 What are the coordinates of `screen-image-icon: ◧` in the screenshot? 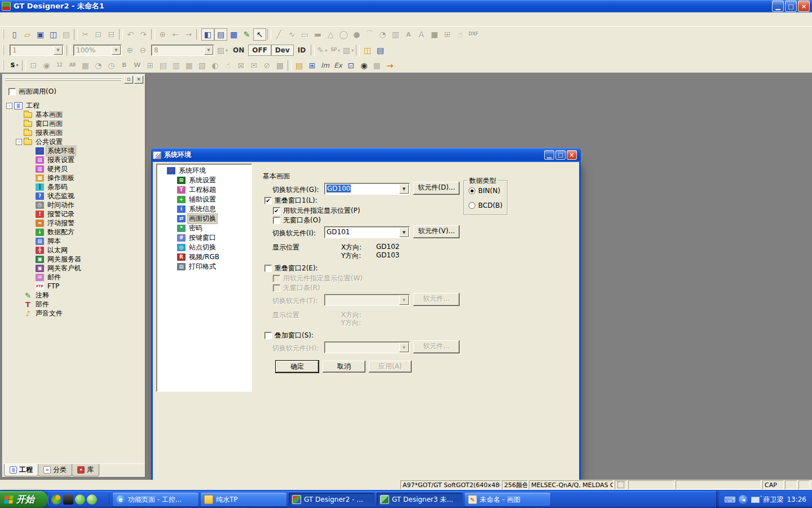 It's located at (208, 34).